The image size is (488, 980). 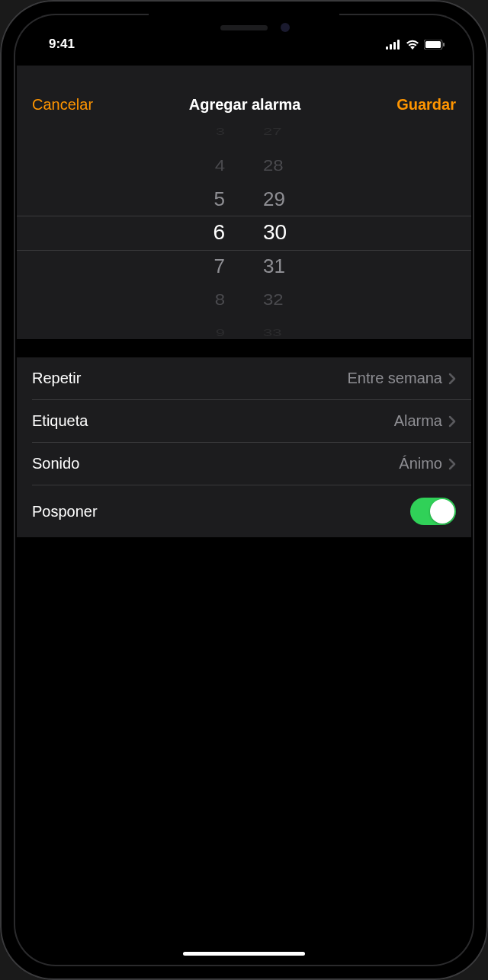 I want to click on sound-label: Sonido, so click(x=56, y=463).